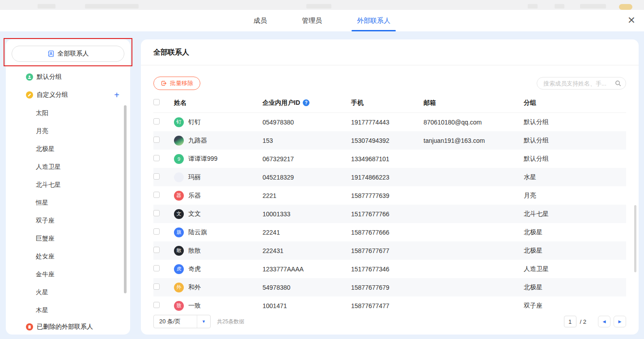 Image resolution: width=644 pixels, height=339 pixels. Describe the element at coordinates (179, 159) in the screenshot. I see `avatar: 9` at that location.